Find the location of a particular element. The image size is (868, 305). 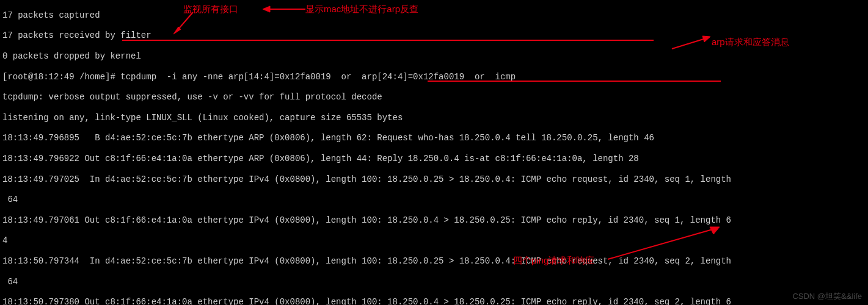

output-line: 0 packets dropped by kernel is located at coordinates (367, 56).